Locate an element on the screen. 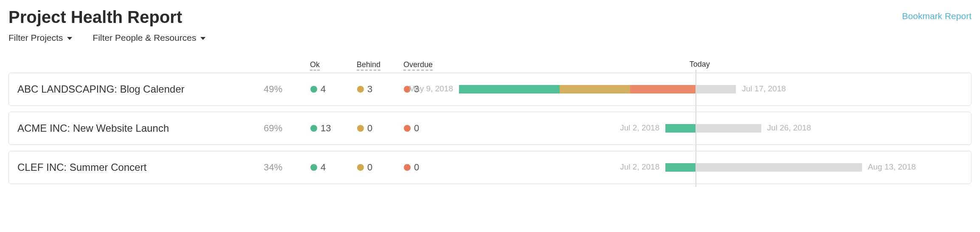  end-date-label: Aug 13, 2018 is located at coordinates (892, 167).